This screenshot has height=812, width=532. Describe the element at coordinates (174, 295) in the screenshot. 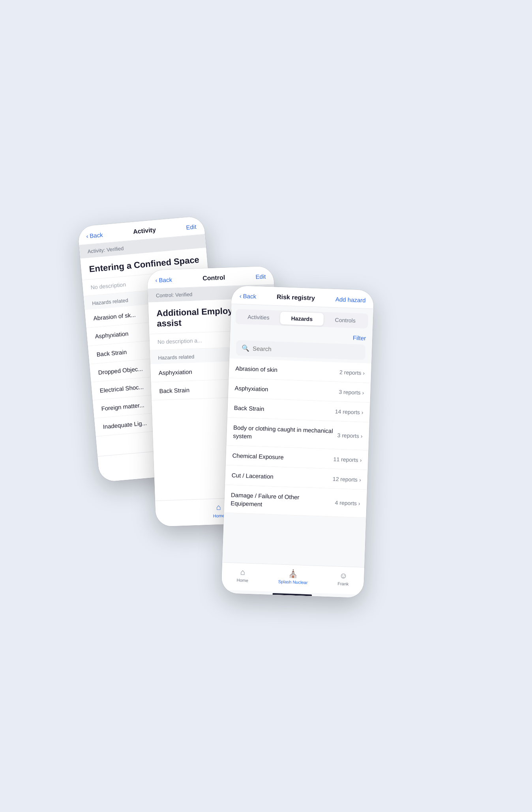

I see `status-badge-control: Control: Verified` at that location.